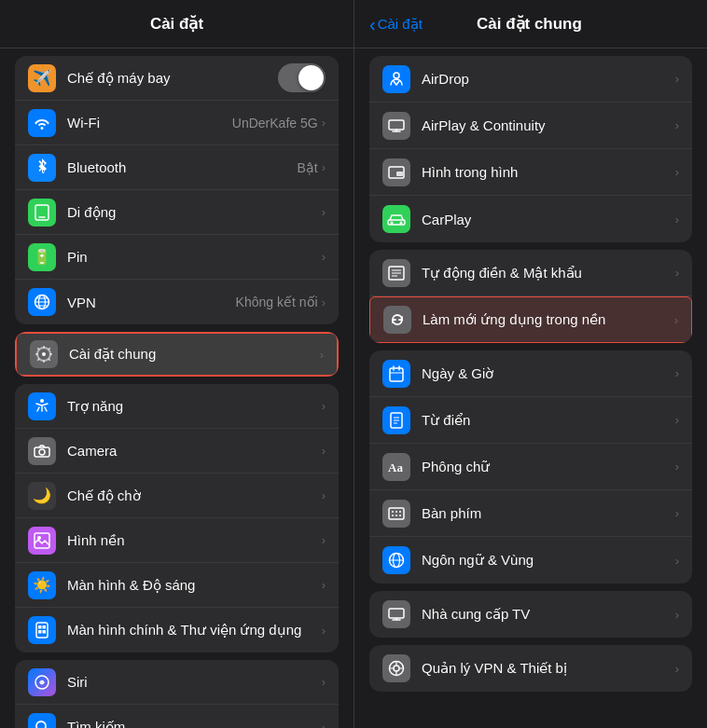 The width and height of the screenshot is (707, 728). Describe the element at coordinates (531, 614) in the screenshot. I see `right-item-tvprovider: Nhà cung cấp TV›` at that location.